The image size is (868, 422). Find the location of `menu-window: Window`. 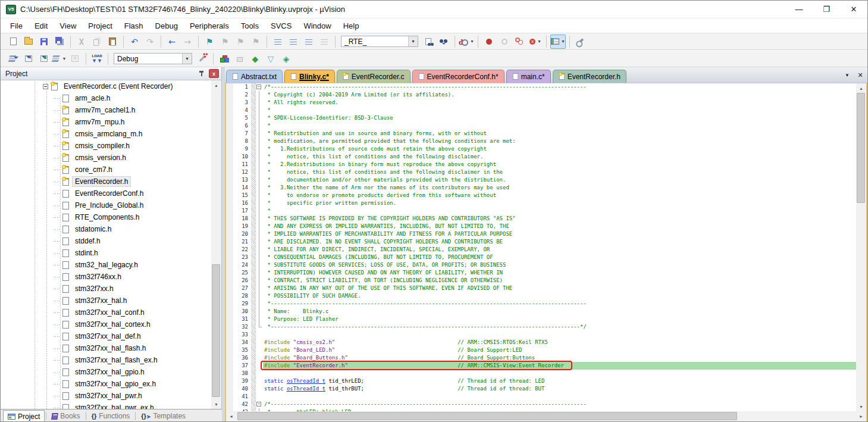

menu-window: Window is located at coordinates (317, 26).